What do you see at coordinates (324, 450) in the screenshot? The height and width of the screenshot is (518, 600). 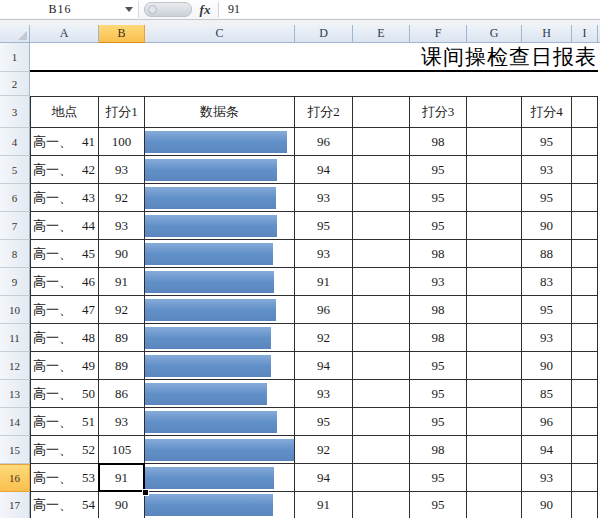 I see `cell-score2-D15: 92` at bounding box center [324, 450].